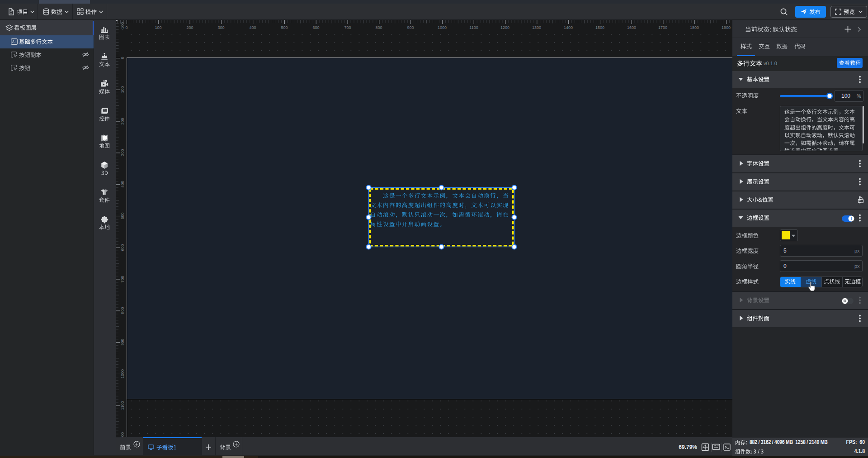 The image size is (868, 458). What do you see at coordinates (123, 26) in the screenshot?
I see `svg-text: -100` at bounding box center [123, 26].